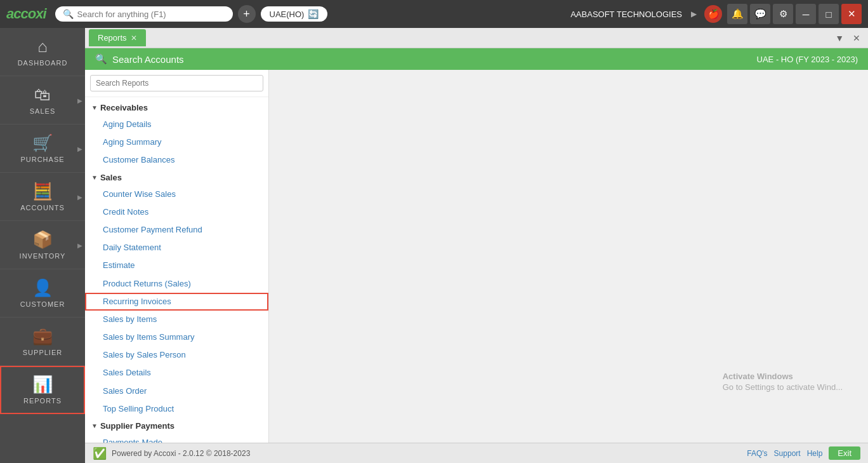 This screenshot has height=463, width=868. Describe the element at coordinates (803, 453) in the screenshot. I see `footer-right: FAQ's Support Help Exit` at that location.